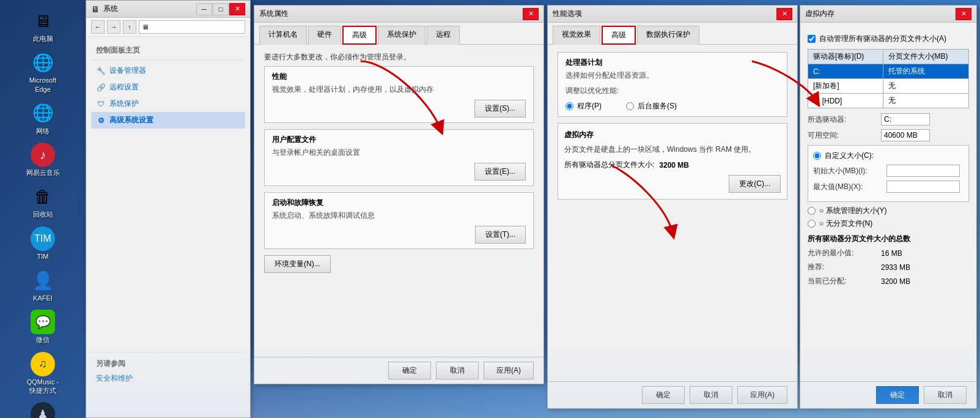 The height and width of the screenshot is (418, 980). I want to click on perf-footer: 确定 取消 应用(A), so click(672, 395).